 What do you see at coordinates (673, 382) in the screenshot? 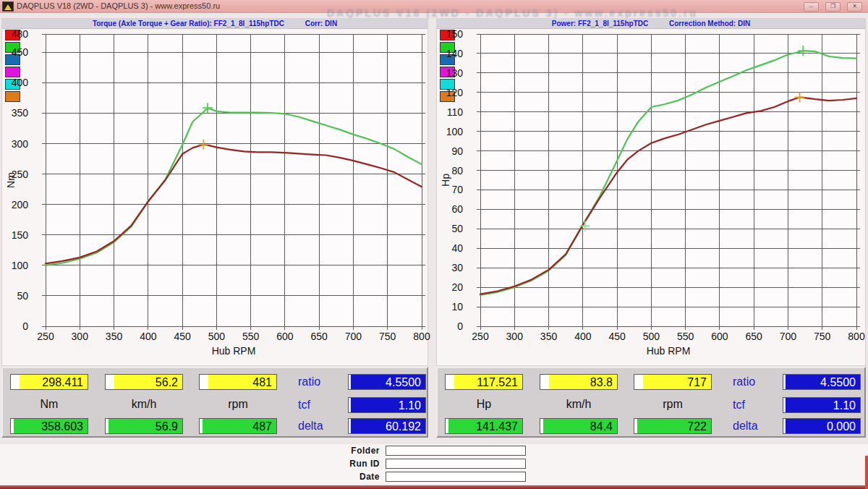
I see `cursor-value-rpm: 717` at bounding box center [673, 382].